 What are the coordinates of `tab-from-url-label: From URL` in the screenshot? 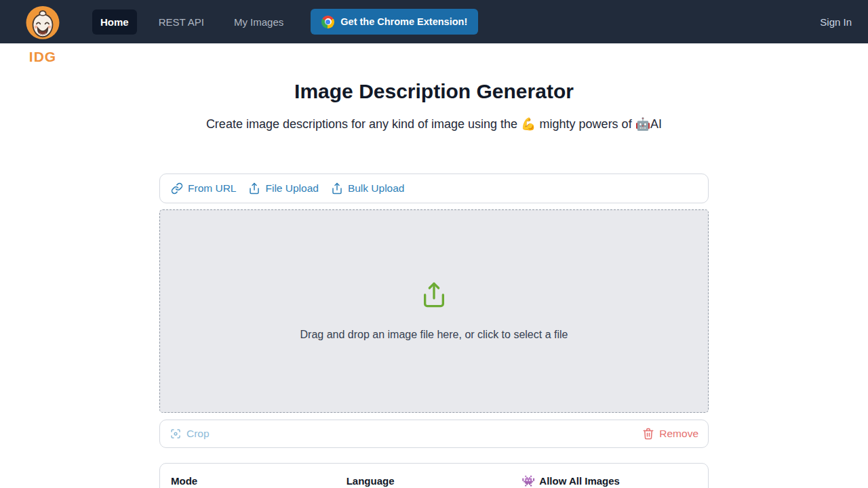 It's located at (212, 188).